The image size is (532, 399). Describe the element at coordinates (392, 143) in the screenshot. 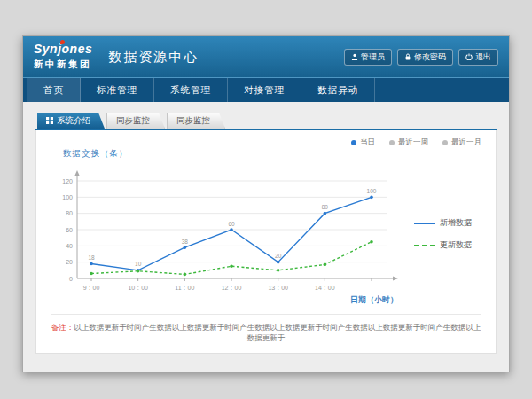

I see `legend-last-week-dot` at that location.